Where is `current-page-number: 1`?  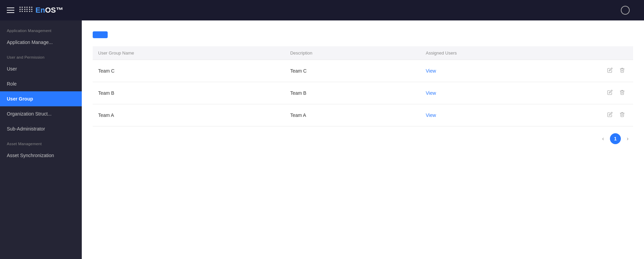 current-page-number: 1 is located at coordinates (615, 139).